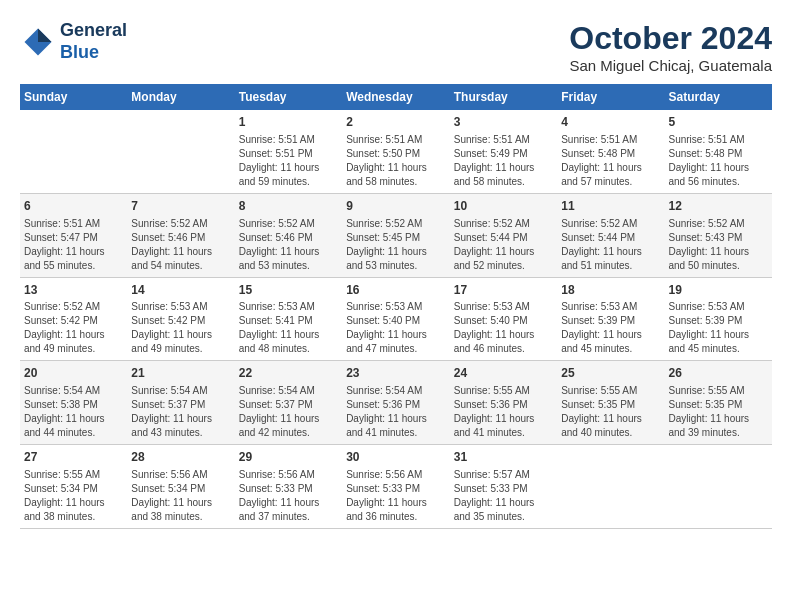  I want to click on col-header-thursday: Thursday, so click(504, 97).